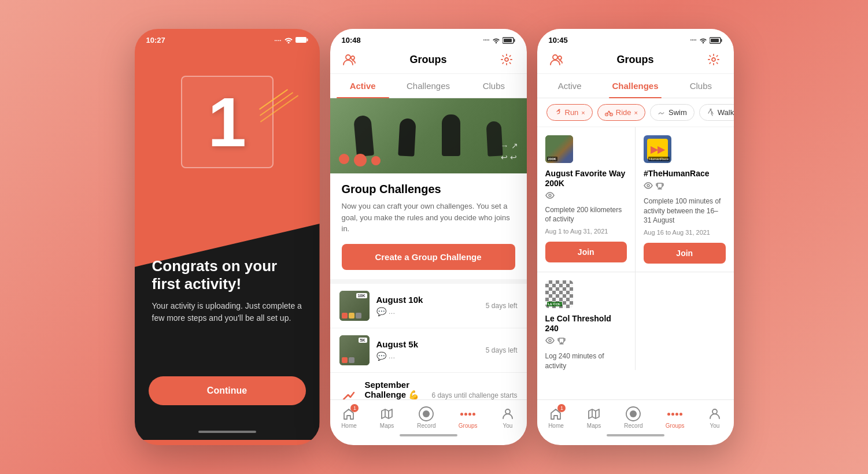 This screenshot has height=474, width=868. Describe the element at coordinates (429, 350) in the screenshot. I see `challenge-item-5k: 5K August 5k 💬 … 5 days left` at that location.